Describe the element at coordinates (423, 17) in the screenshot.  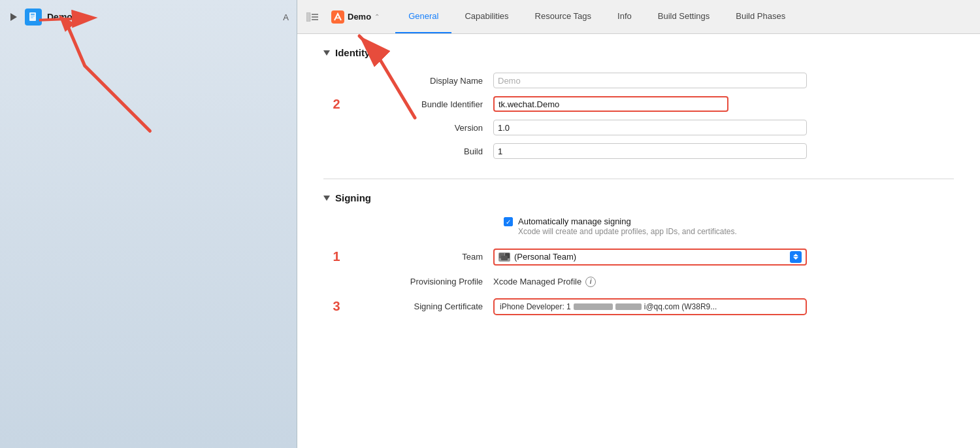
I see `tab-general: General` at that location.